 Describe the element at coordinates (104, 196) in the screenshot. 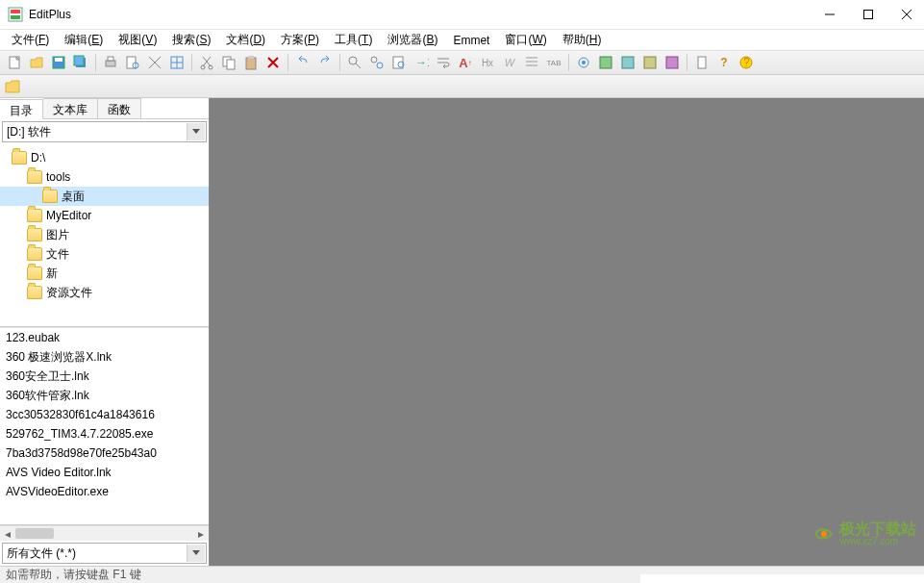

I see `tree-item: 桌面` at that location.